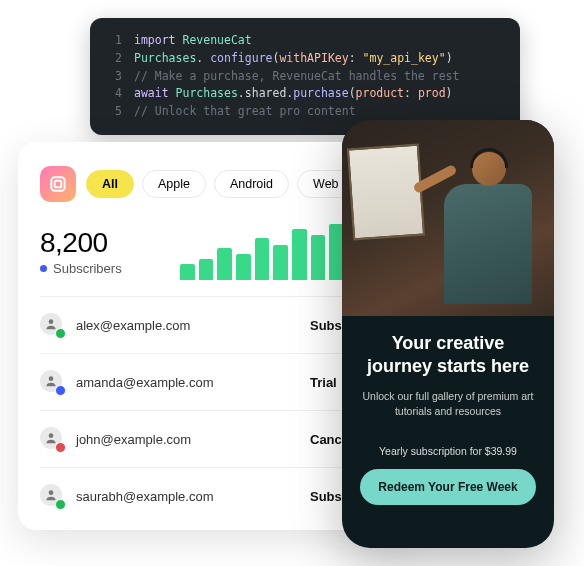  I want to click on code-line: 3// Make a purchase, RevenueCat handles …, so click(303, 77).